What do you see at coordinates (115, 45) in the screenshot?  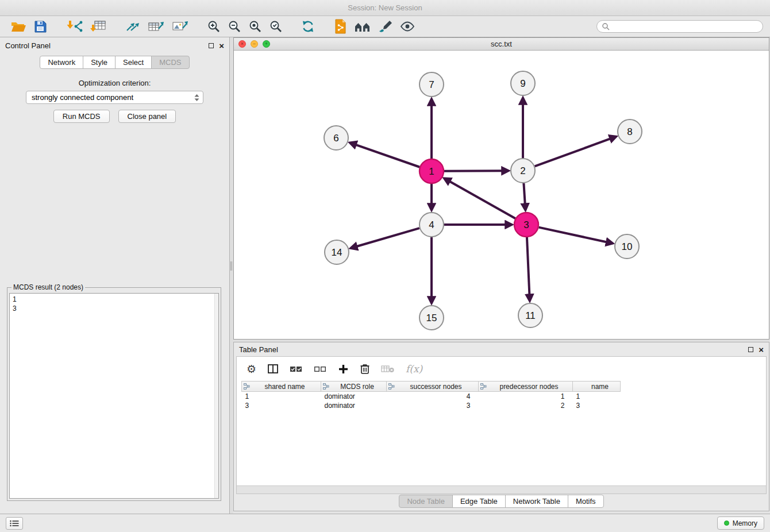 I see `control-panel-header: Control Panel ×` at bounding box center [115, 45].